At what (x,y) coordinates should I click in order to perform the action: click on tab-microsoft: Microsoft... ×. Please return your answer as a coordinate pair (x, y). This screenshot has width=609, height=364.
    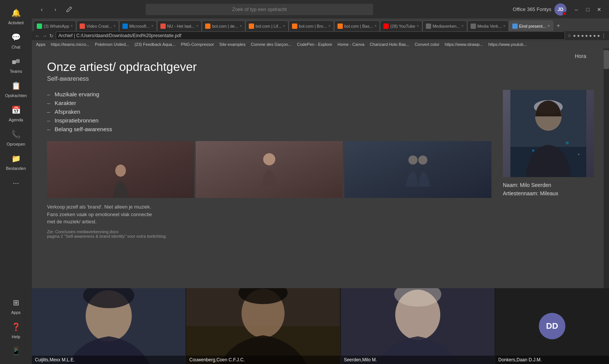
    Looking at the image, I should click on (138, 26).